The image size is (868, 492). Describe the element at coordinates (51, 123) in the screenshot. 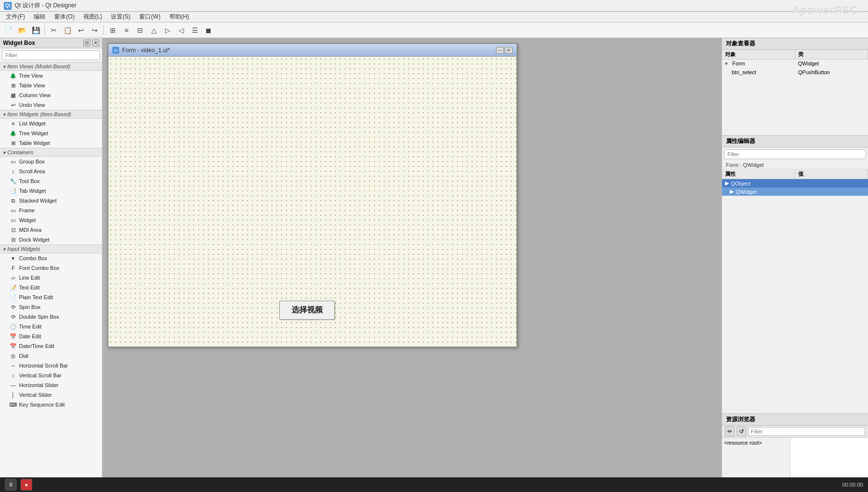

I see `widget-item-list-widget: ≡ List Widget` at that location.